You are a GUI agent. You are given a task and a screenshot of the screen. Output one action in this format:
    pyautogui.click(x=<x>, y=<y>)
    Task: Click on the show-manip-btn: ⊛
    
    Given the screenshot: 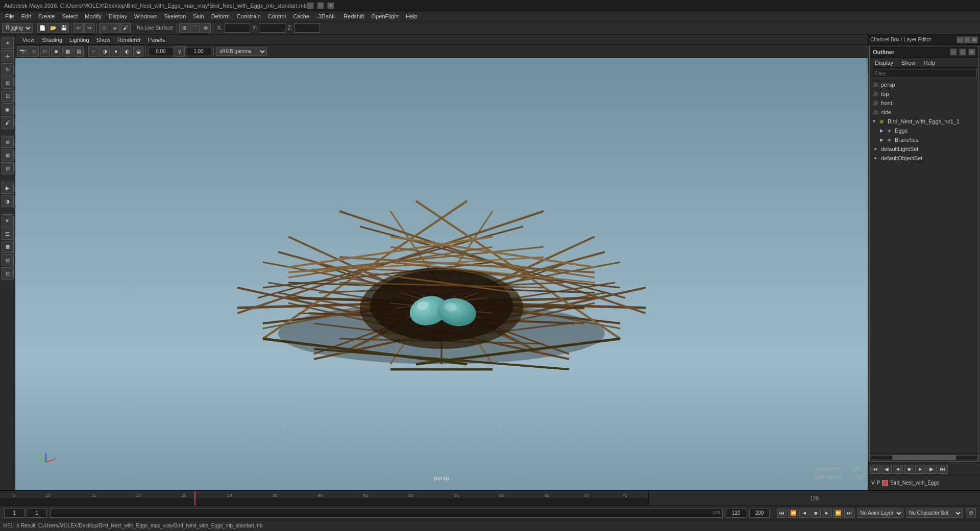 What is the action you would take?
    pyautogui.click(x=8, y=142)
    